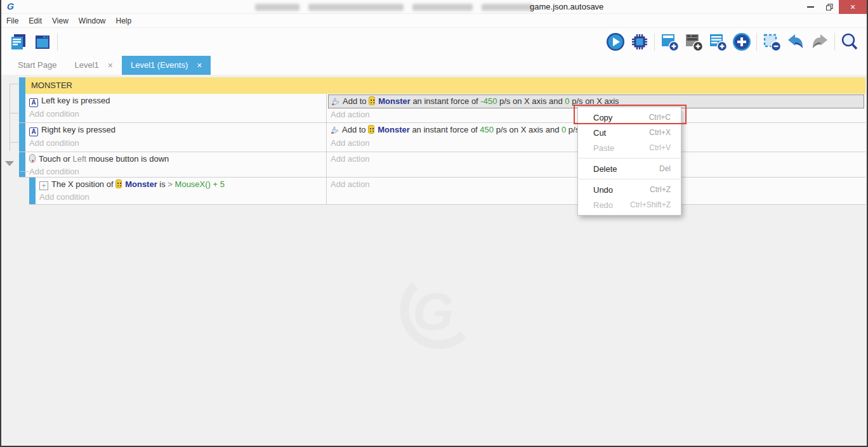 This screenshot has width=868, height=447. I want to click on force-icon, so click(335, 101).